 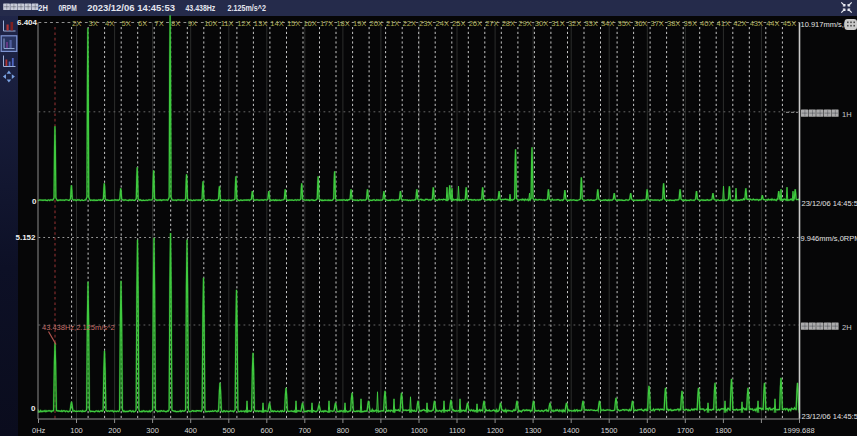 What do you see at coordinates (524, 24) in the screenshot?
I see `svg-text: 29X` at bounding box center [524, 24].